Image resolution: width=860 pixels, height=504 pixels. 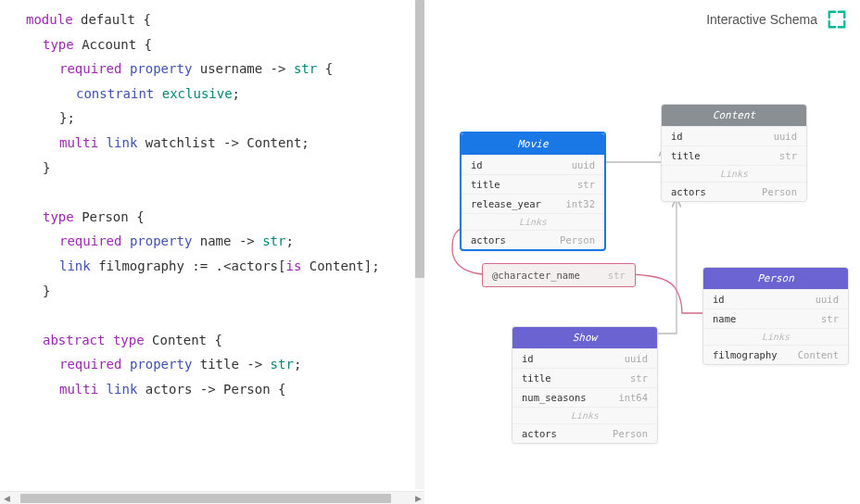 What do you see at coordinates (533, 145) in the screenshot?
I see `entity-head: Movie` at bounding box center [533, 145].